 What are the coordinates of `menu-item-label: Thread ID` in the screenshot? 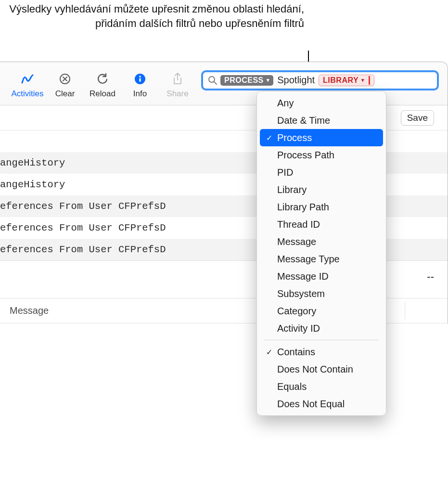 It's located at (298, 224).